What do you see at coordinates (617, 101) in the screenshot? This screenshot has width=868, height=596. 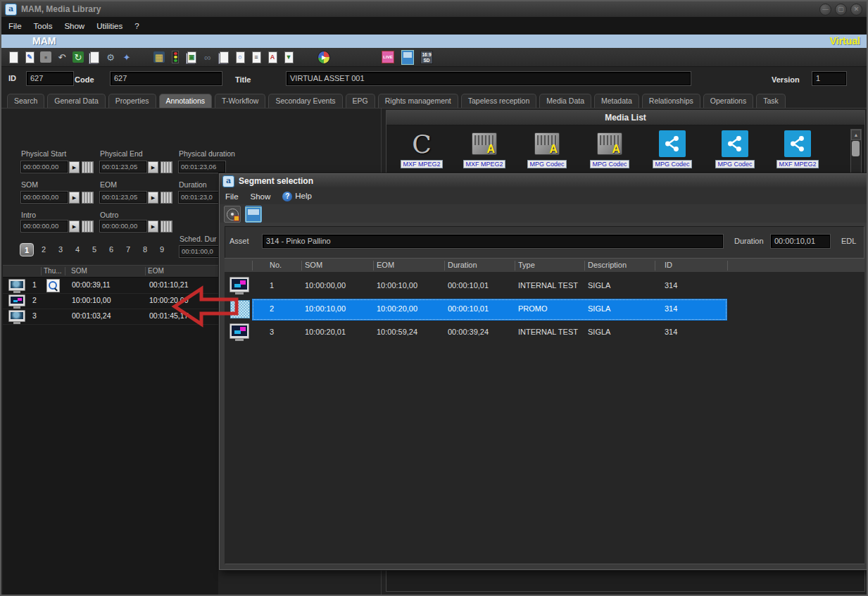 I see `tab-metadata: Metadata` at bounding box center [617, 101].